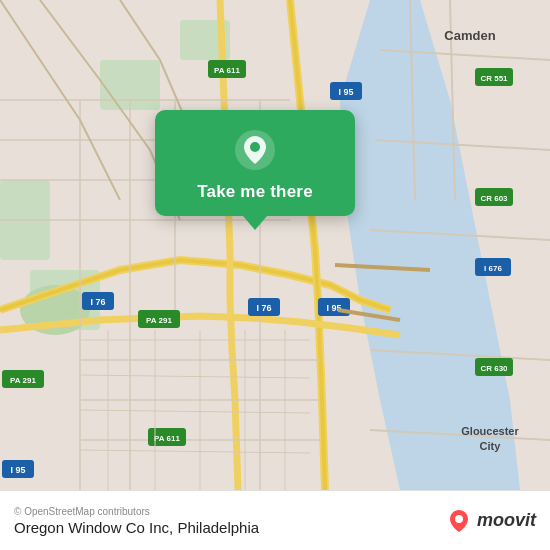 The width and height of the screenshot is (550, 550). I want to click on svg-text: City, so click(491, 446).